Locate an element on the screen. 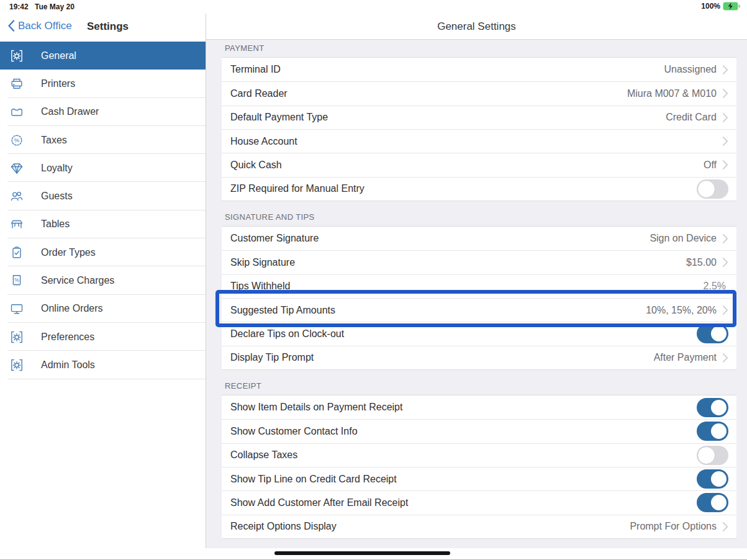 The height and width of the screenshot is (560, 747). sidebar-item-taxes: %Taxes is located at coordinates (103, 140).